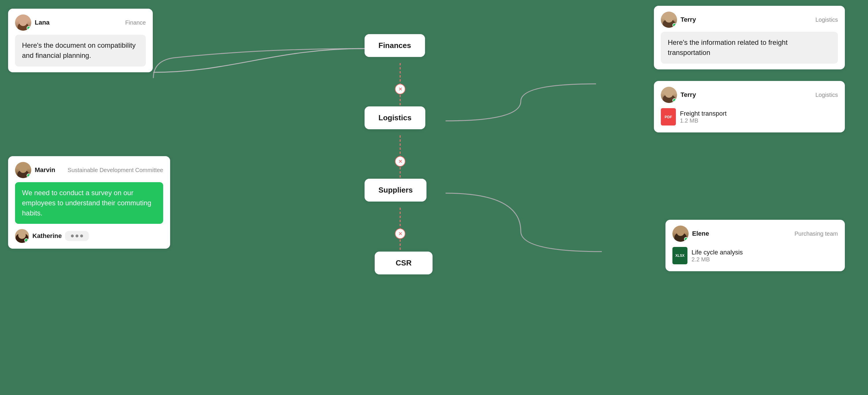  Describe the element at coordinates (717, 256) in the screenshot. I see `elene-file-info: Life cycle analysis 2.2 MB` at that location.